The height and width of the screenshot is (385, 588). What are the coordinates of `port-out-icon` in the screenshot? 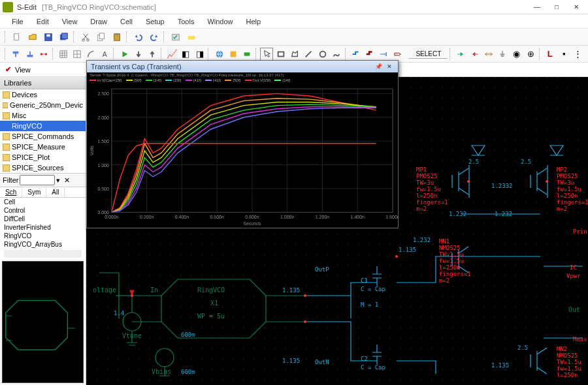 It's located at (474, 54).